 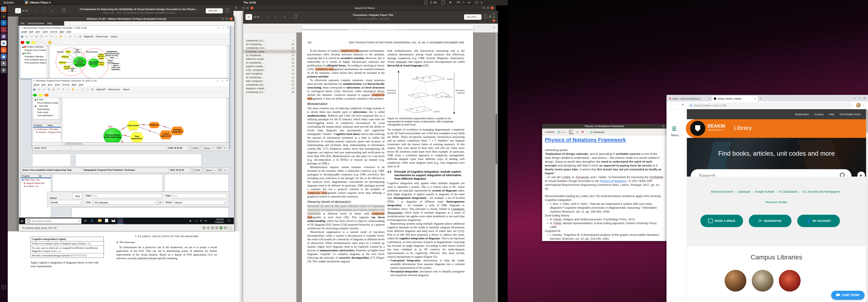 I want to click on pdf2-menu-icon: ☰, so click(x=490, y=17).